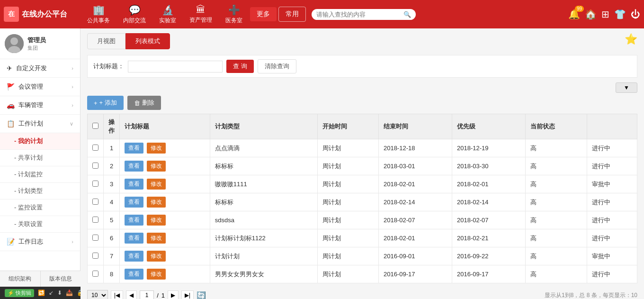 This screenshot has width=644, height=299. I want to click on nav-lab: 🔬 实验室, so click(168, 14).